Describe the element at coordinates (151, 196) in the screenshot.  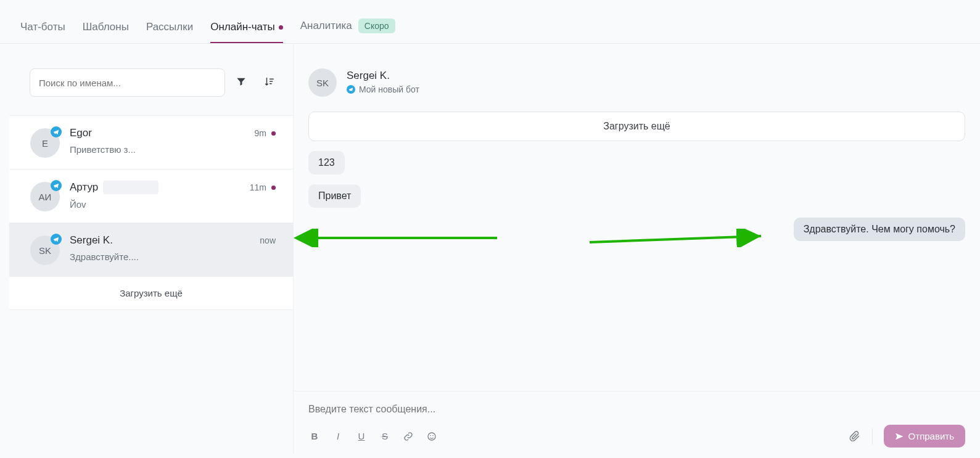
I see `conversation-item: АИ Артур 11m Йov` at that location.